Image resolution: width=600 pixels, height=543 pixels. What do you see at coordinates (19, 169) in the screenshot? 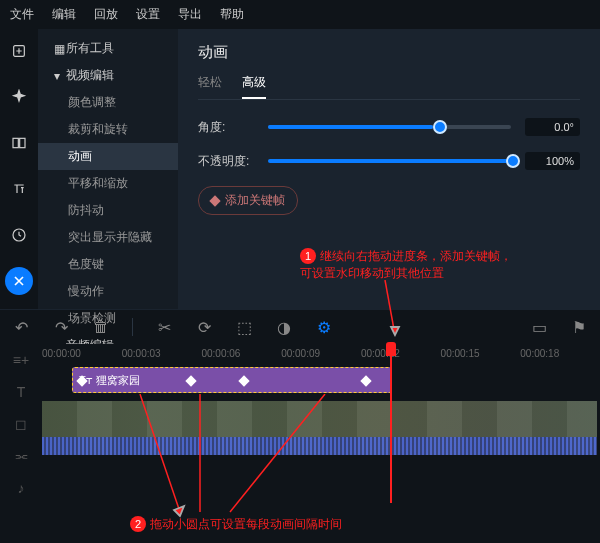
I see `tool-rail` at bounding box center [19, 169].